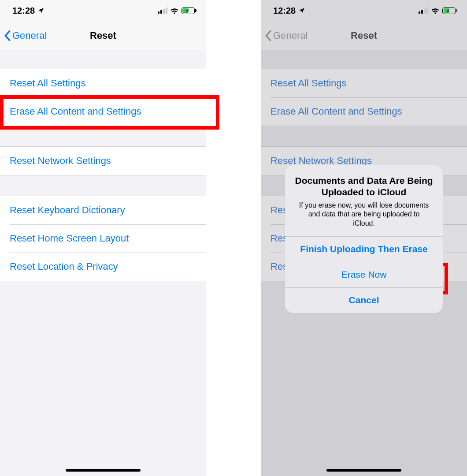 The image size is (467, 476). What do you see at coordinates (364, 275) in the screenshot?
I see `alert-button-erase-now: Erase Now` at bounding box center [364, 275].